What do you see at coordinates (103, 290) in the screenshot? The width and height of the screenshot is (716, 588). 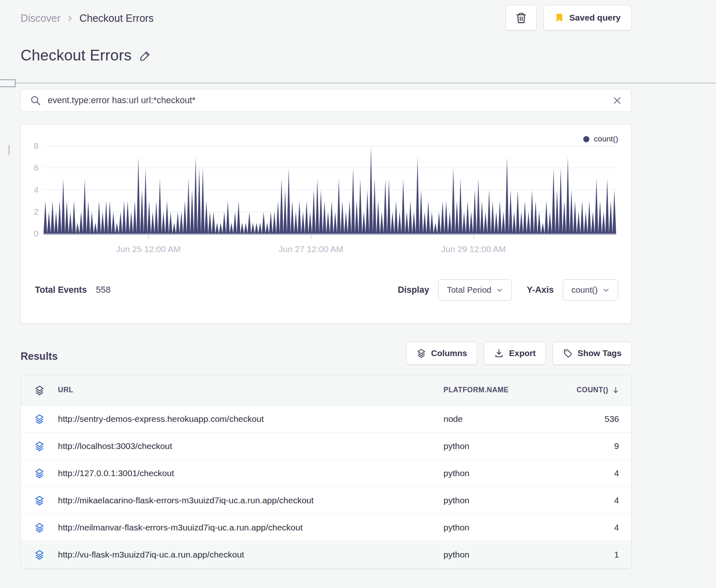 I see `total-events-value: 558` at bounding box center [103, 290].